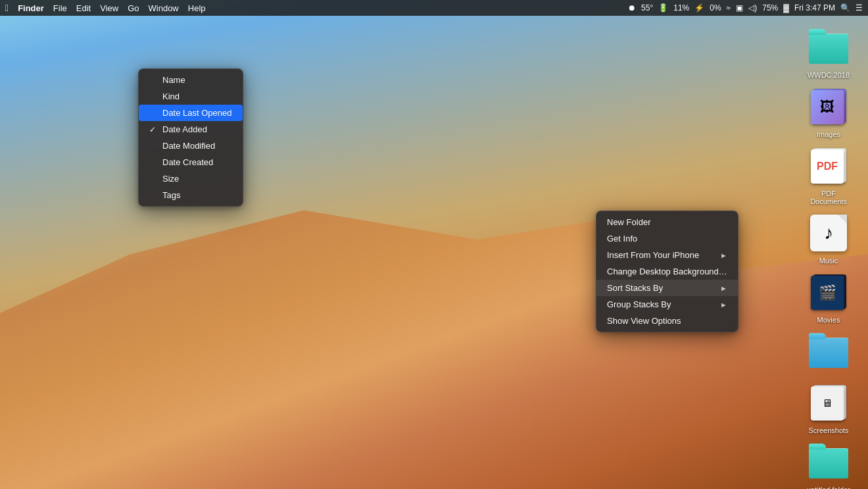 The width and height of the screenshot is (868, 489). Describe the element at coordinates (723, 255) in the screenshot. I see `insert-iphone-arrow: ►` at that location.